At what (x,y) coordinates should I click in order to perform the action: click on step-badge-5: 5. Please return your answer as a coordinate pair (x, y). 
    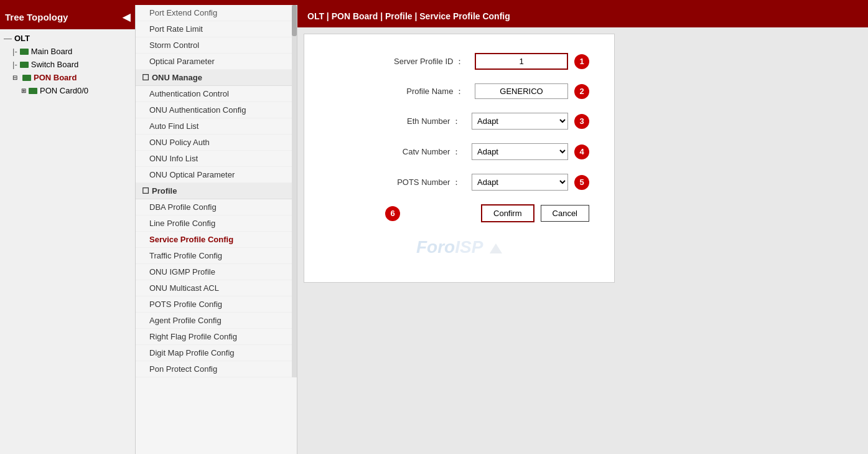
    Looking at the image, I should click on (582, 182).